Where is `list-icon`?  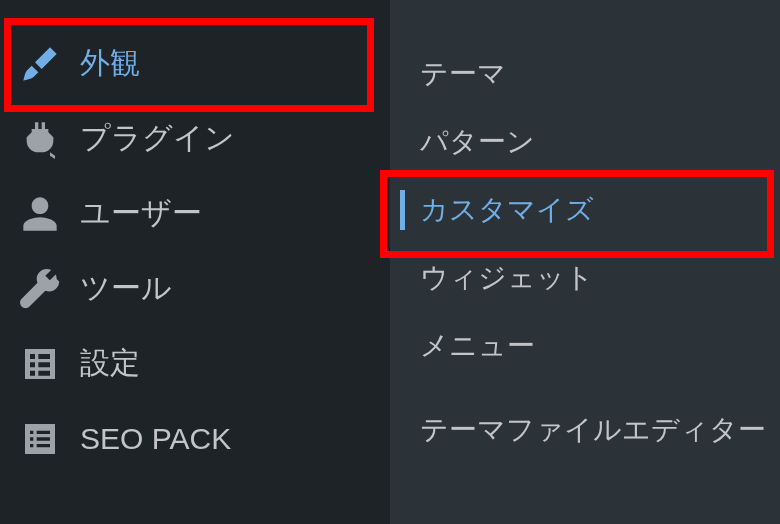 list-icon is located at coordinates (40, 439).